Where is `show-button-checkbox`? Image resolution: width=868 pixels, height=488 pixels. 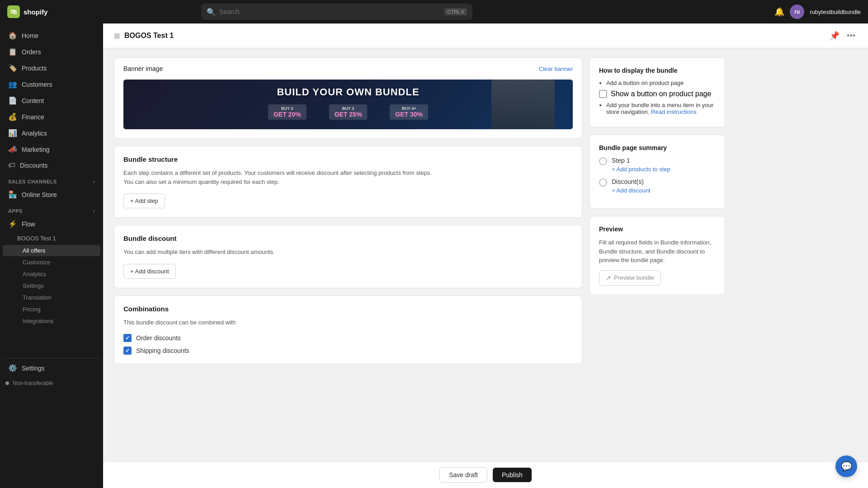
show-button-checkbox is located at coordinates (603, 94).